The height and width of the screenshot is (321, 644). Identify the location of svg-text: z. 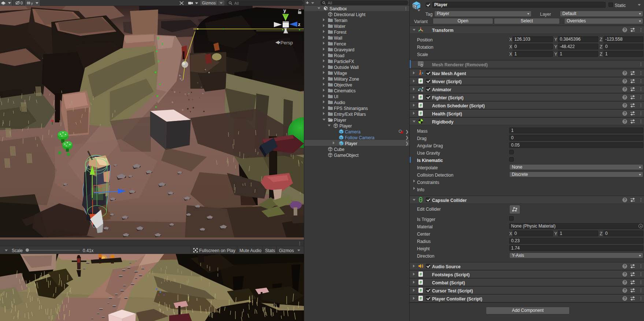
(299, 24).